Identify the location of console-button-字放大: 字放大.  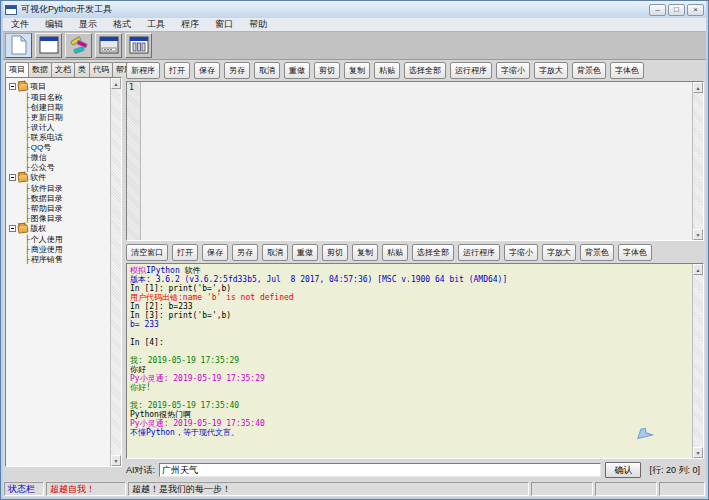
(559, 252).